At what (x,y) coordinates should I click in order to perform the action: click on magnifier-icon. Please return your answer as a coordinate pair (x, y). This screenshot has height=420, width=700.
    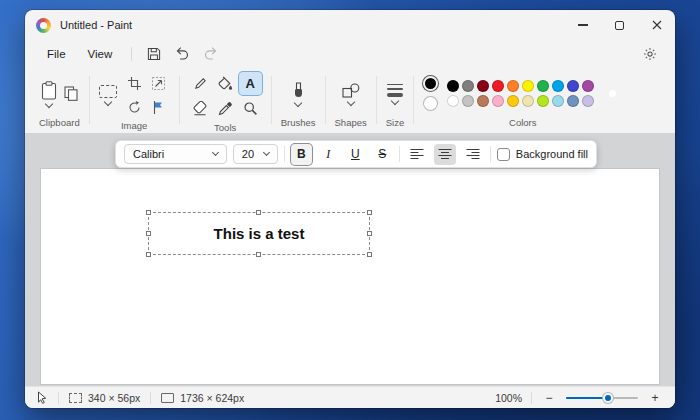
    Looking at the image, I should click on (250, 108).